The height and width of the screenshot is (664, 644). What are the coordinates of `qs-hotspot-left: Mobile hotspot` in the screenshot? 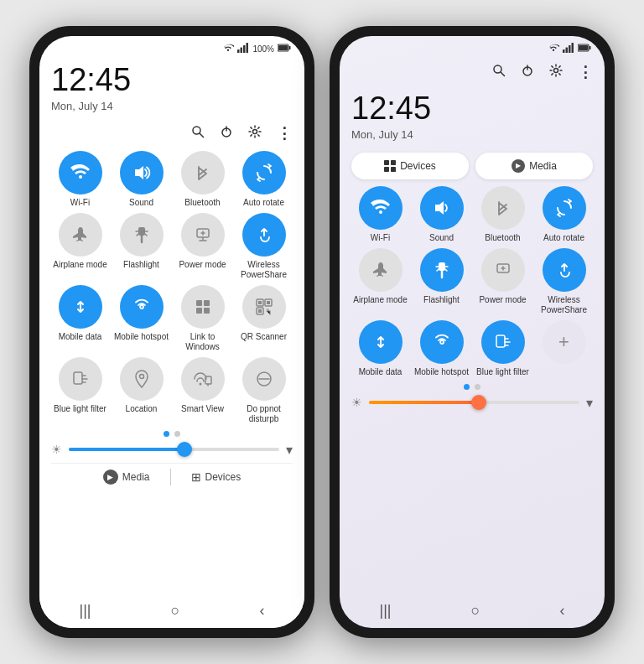 It's located at (141, 319).